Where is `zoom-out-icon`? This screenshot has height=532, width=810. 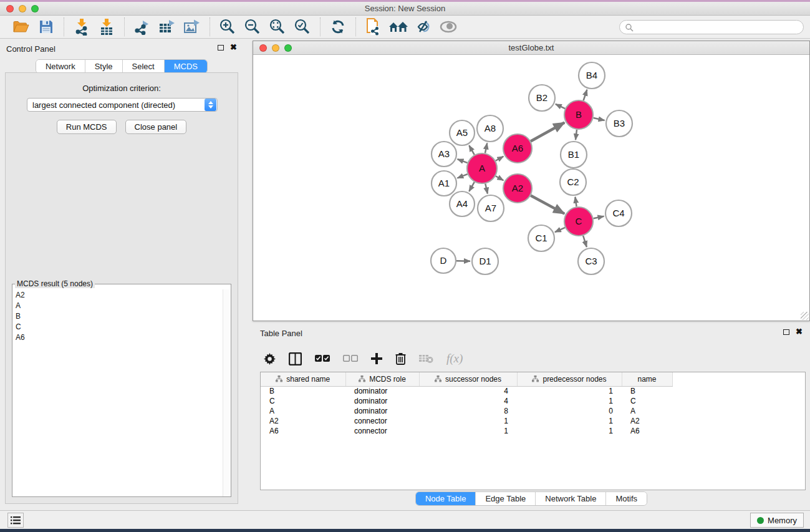
zoom-out-icon is located at coordinates (253, 27).